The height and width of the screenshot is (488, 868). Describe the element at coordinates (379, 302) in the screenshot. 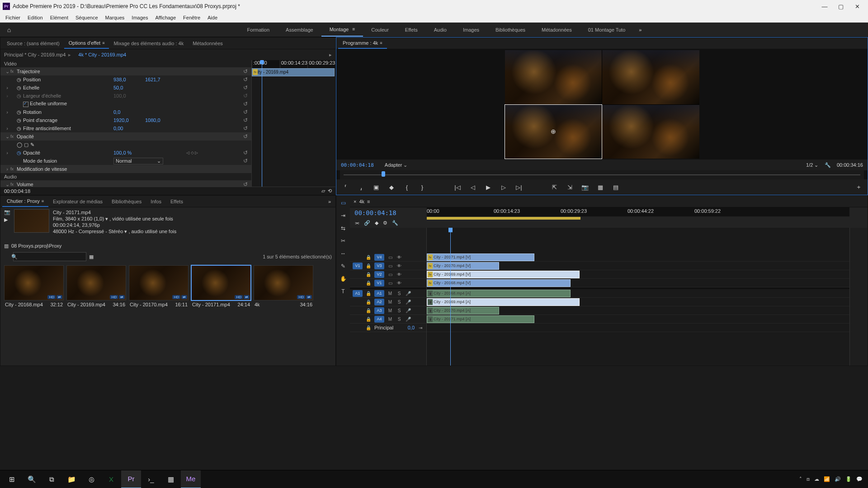

I see `track-target-a2: A2` at that location.